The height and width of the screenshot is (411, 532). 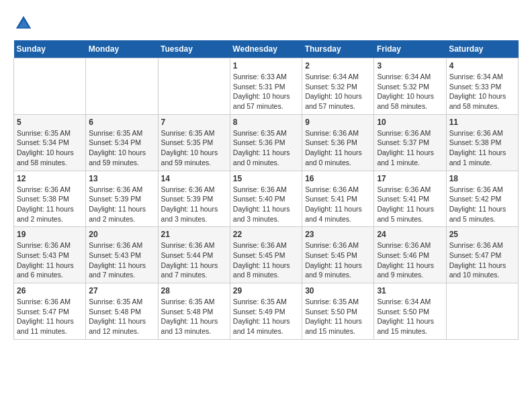 What do you see at coordinates (482, 199) in the screenshot?
I see `calendar-day-cell: 18Sunrise: 6:36 AMSunset: 5:42 PMDayligh…` at bounding box center [482, 199].